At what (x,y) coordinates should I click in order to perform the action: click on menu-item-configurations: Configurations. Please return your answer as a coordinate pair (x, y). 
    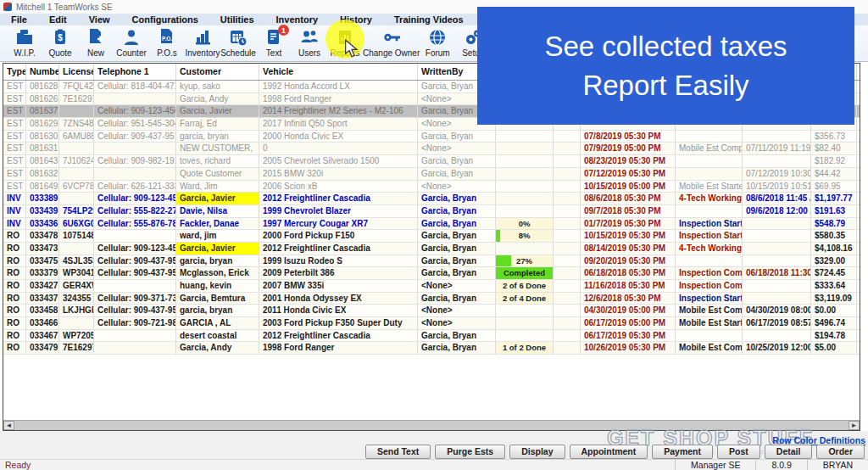
    Looking at the image, I should click on (165, 20).